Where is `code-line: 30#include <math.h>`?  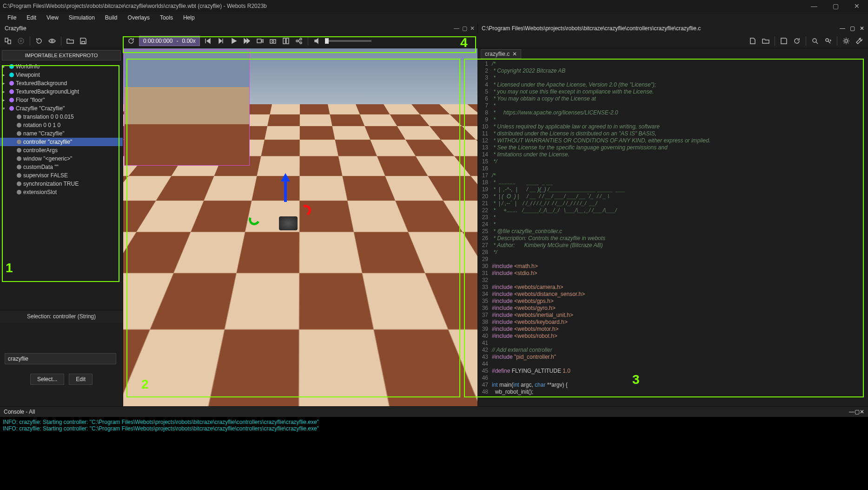
code-line: 30#include <math.h> is located at coordinates (673, 266).